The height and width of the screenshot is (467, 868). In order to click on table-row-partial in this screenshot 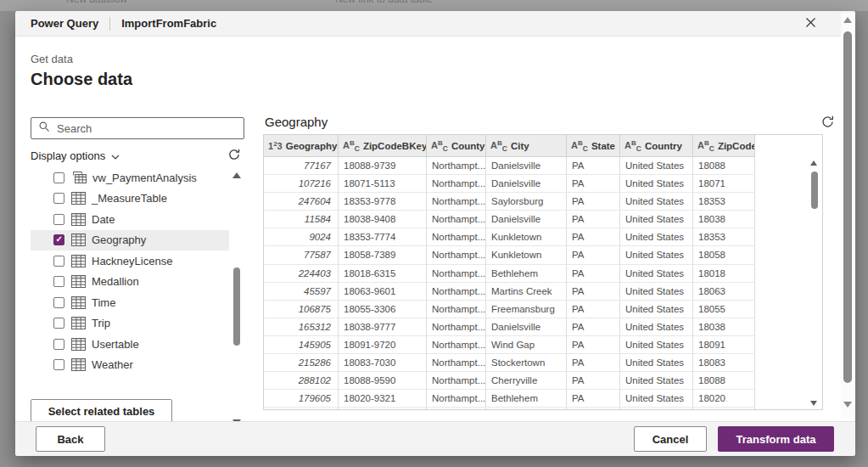, I will do `click(509, 408)`.